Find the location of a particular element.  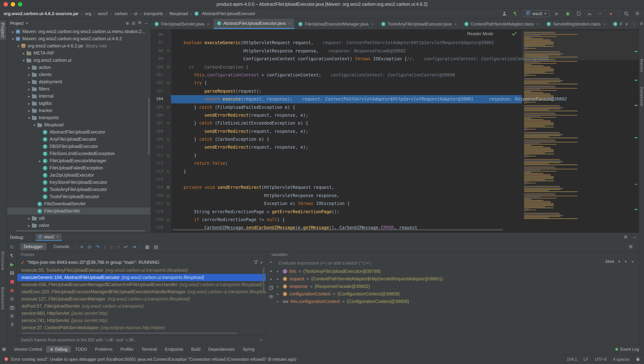

tool-window-button-todo: TODO is located at coordinates (81, 349).